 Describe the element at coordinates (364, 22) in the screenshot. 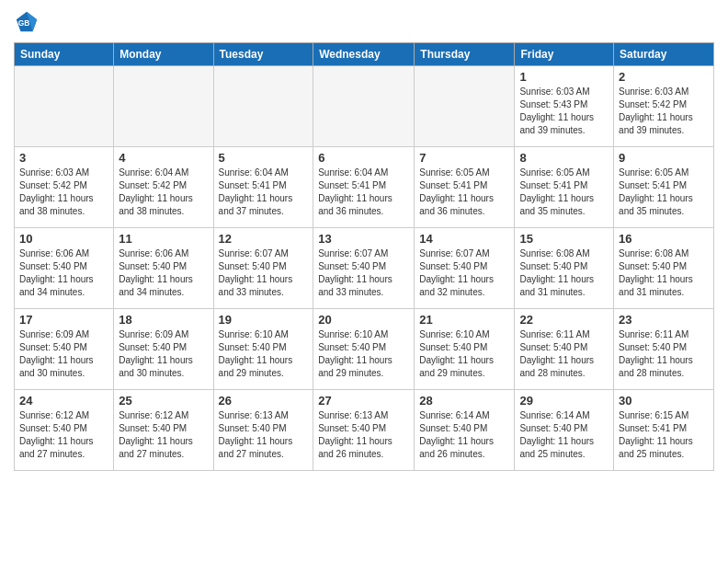

I see `page-header: GB` at that location.